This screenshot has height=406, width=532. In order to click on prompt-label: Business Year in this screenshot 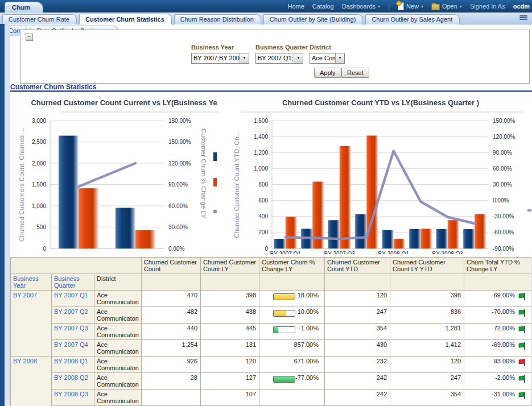, I will do `click(213, 47)`.